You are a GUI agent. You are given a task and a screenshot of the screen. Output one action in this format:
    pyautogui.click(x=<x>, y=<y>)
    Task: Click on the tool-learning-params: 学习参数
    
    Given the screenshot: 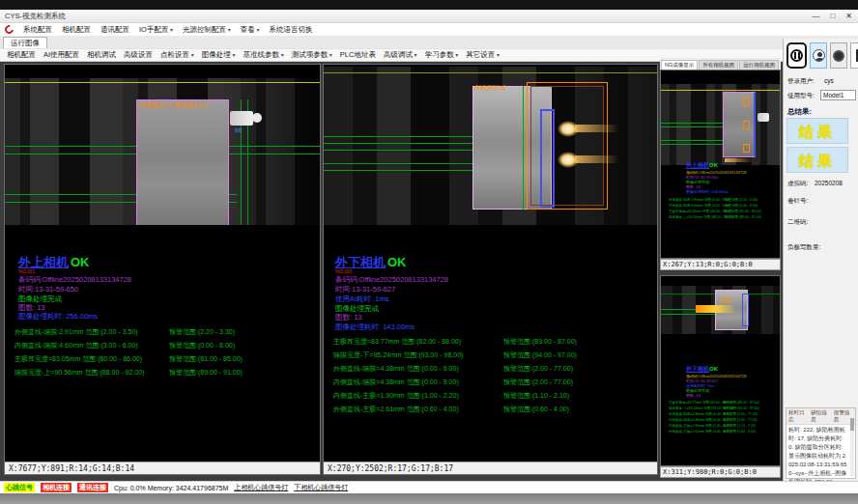 What is the action you would take?
    pyautogui.click(x=443, y=55)
    